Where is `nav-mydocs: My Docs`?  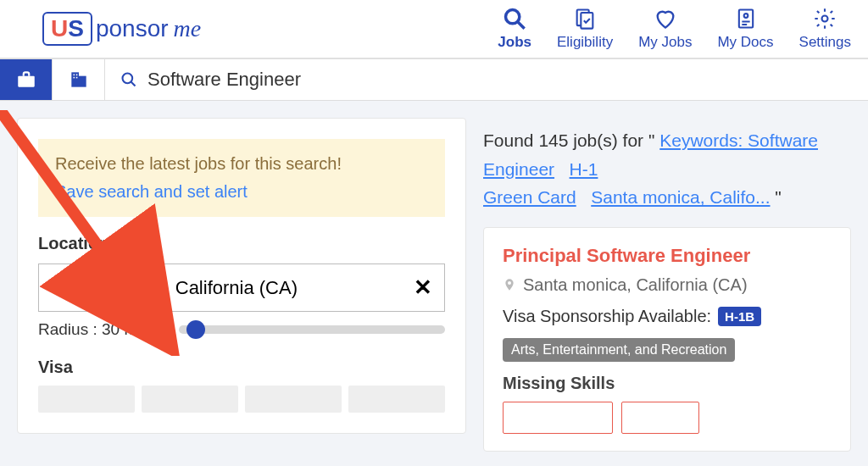 nav-mydocs: My Docs is located at coordinates (745, 29).